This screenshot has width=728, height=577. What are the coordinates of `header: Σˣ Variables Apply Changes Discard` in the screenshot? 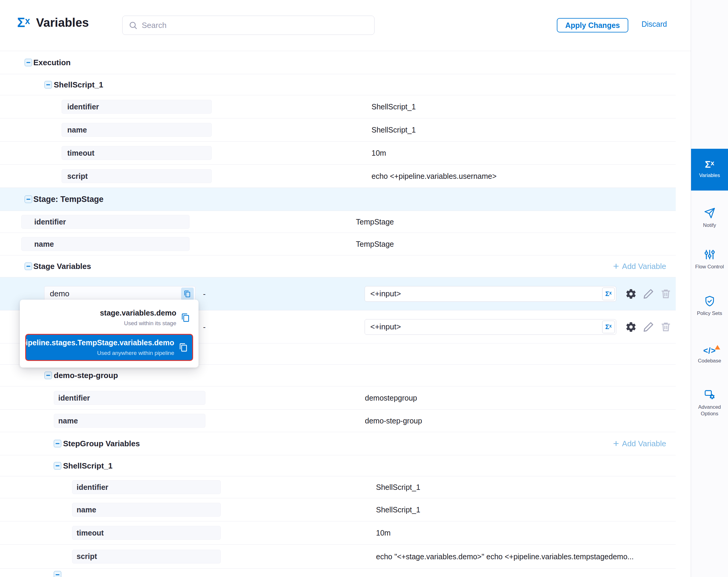 It's located at (345, 26).